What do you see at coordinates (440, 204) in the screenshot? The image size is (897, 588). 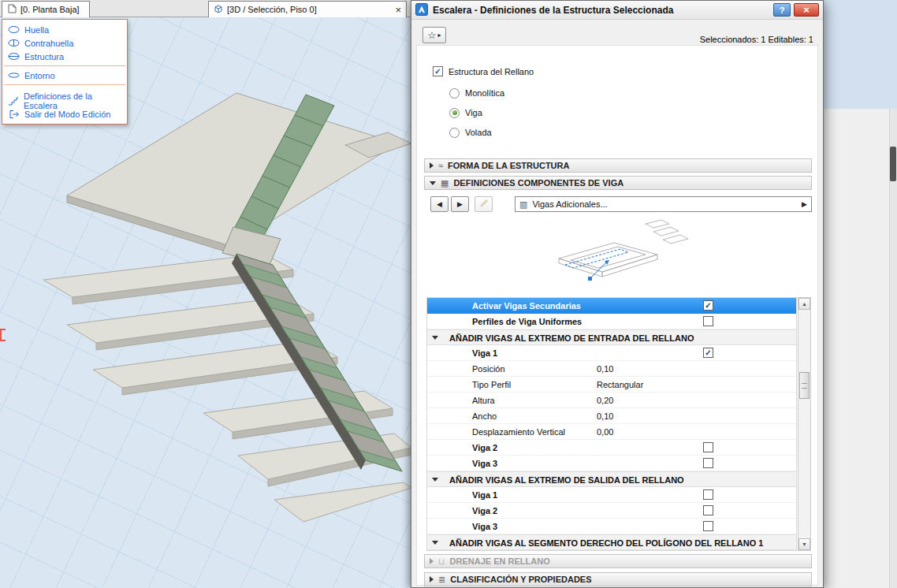 I see `prev-beam-button: ◀` at bounding box center [440, 204].